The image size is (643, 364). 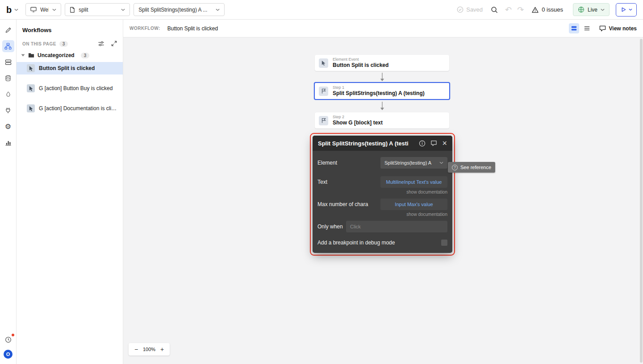 What do you see at coordinates (43, 10) in the screenshot?
I see `platform-selector: Web` at bounding box center [43, 10].